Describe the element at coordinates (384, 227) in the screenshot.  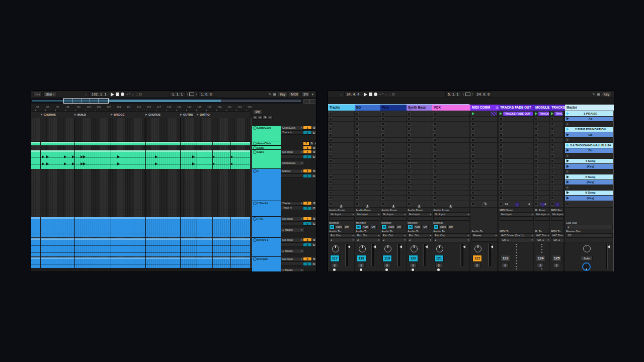
I see `monitor-in-button: In` at that location.